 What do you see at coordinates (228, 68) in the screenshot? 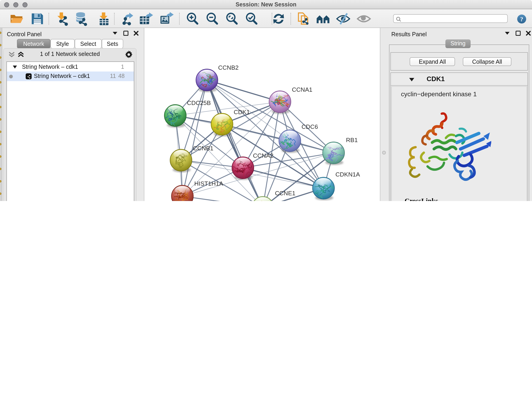
I see `svg-text: CCNB2` at bounding box center [228, 68].